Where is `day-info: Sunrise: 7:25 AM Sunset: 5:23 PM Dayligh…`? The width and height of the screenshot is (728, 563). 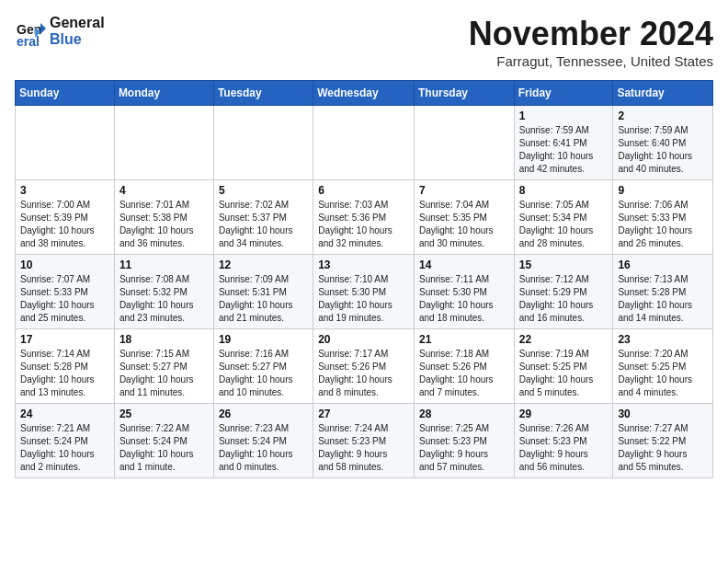 day-info: Sunrise: 7:25 AM Sunset: 5:23 PM Dayligh… is located at coordinates (464, 448).